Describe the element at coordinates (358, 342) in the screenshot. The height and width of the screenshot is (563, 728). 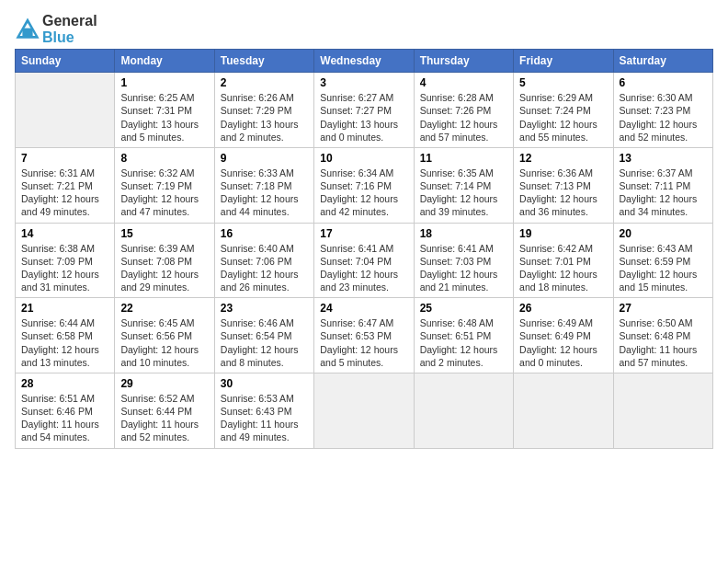
I see `cell-info: Sunrise: 6:47 AMSunset: 6:53 PMDaylight:…` at that location.